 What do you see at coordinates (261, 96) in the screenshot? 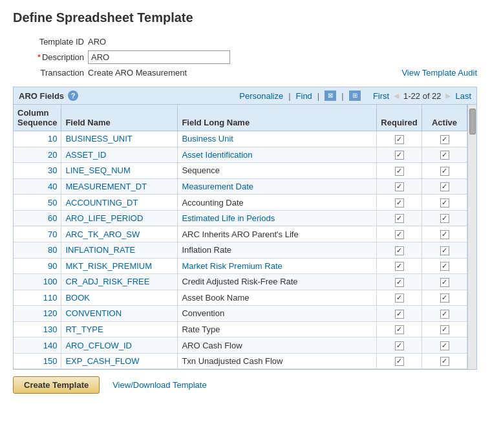
I see `personalize-link: Personalize` at bounding box center [261, 96].